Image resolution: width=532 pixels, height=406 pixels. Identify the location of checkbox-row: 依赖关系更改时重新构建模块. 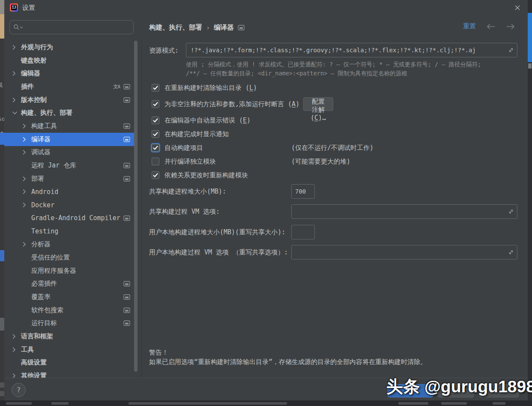
(200, 175).